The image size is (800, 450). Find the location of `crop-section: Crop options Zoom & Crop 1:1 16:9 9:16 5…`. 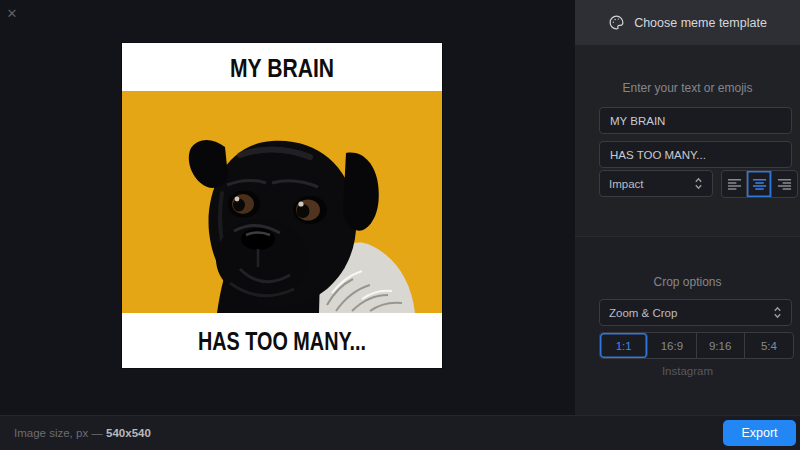

crop-section: Crop options Zoom & Crop 1:1 16:9 9:16 5… is located at coordinates (688, 326).